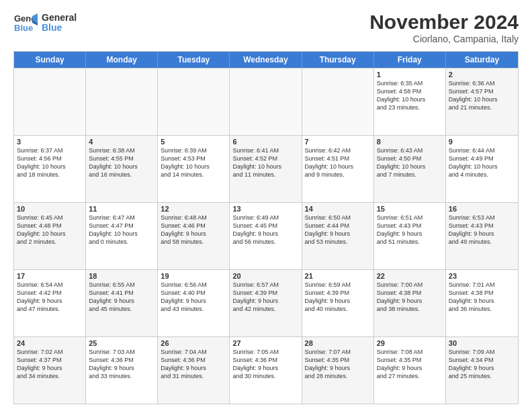 This screenshot has height=411, width=532. Describe the element at coordinates (482, 304) in the screenshot. I see `cal-cell: 23Sunrise: 7:01 AM Sunset: 4:38 PM Dayli…` at that location.